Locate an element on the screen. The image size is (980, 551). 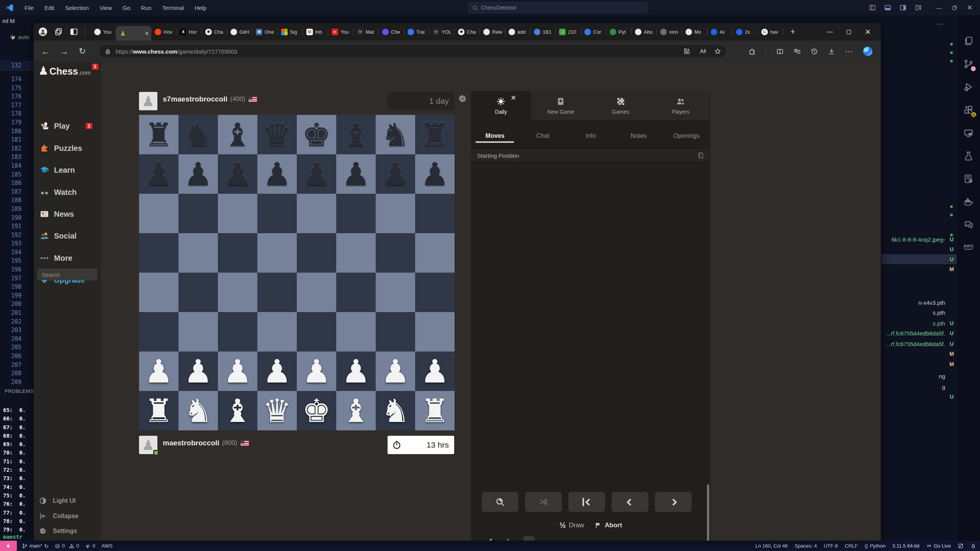
browser-tab: ☺210 is located at coordinates (568, 32).